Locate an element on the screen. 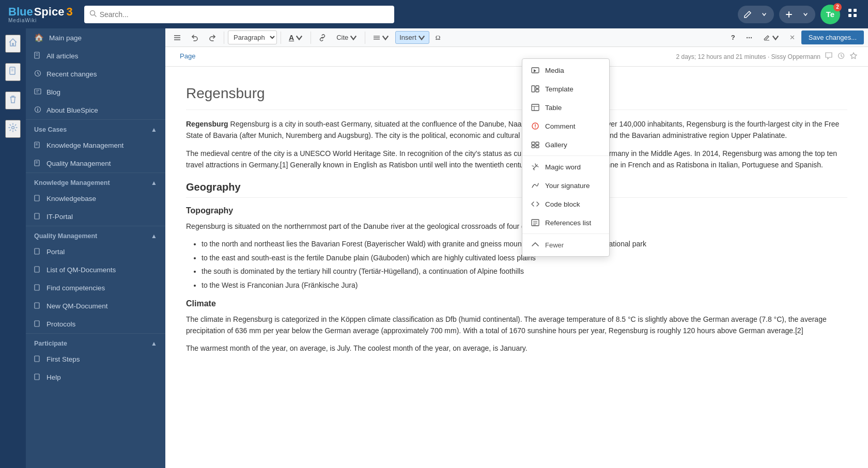  article-intro: Regensburg Regensburg is a city in south… is located at coordinates (517, 130).